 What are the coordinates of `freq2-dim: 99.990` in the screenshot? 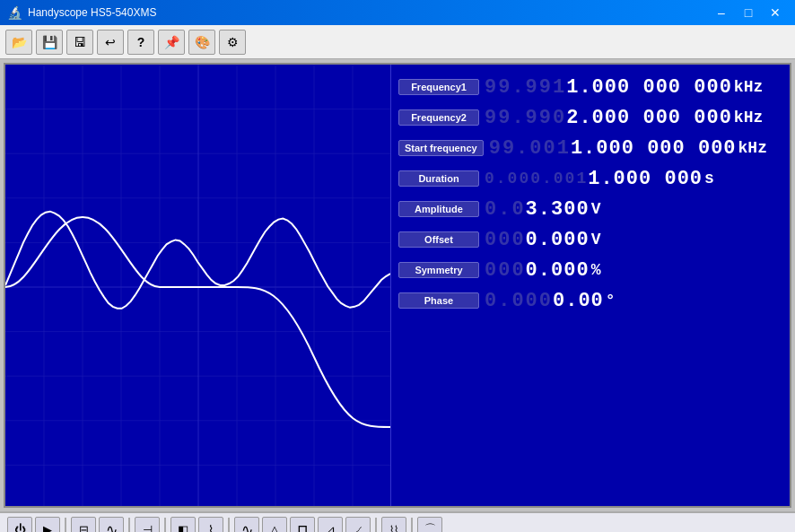 It's located at (526, 118).